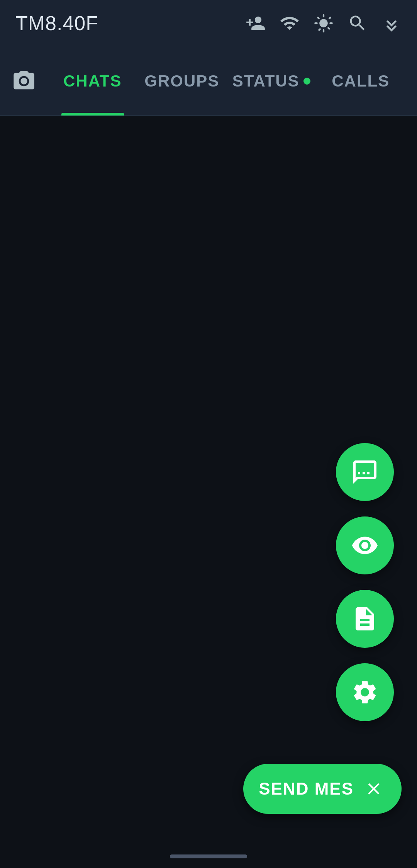 This screenshot has width=417, height=868. What do you see at coordinates (358, 23) in the screenshot?
I see `search-icon` at bounding box center [358, 23].